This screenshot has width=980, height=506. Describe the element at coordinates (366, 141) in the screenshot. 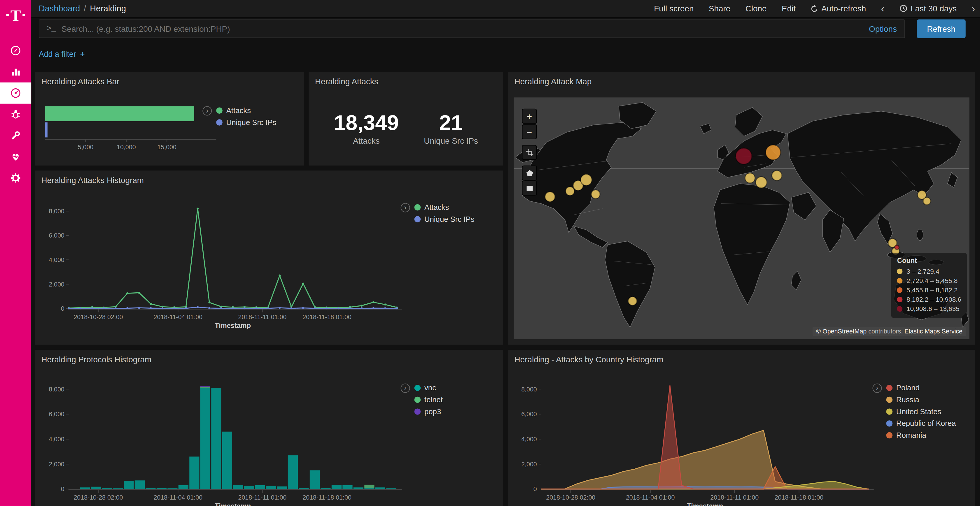

I see `metric-label: Attacks` at that location.